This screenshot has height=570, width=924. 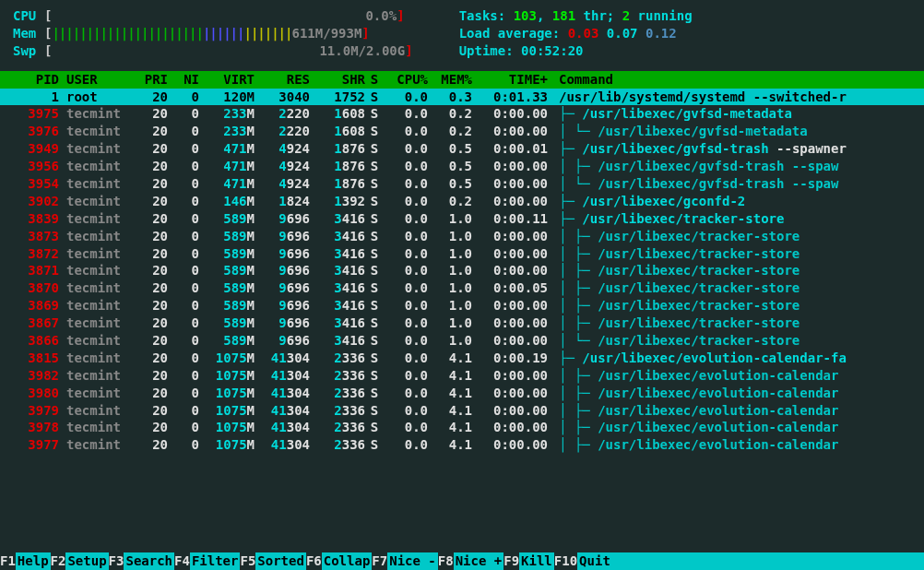 What do you see at coordinates (404, 561) in the screenshot?
I see `fkey-f7: F7Nice -` at bounding box center [404, 561].